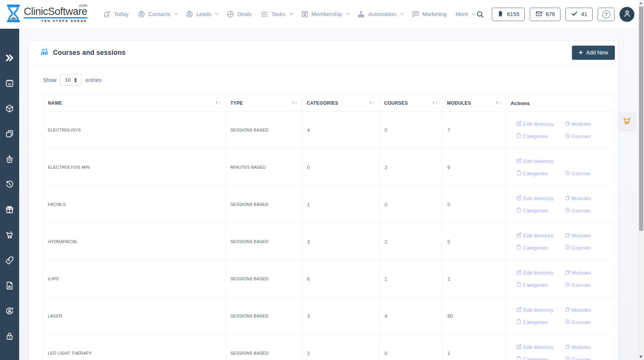 The image size is (644, 360). I want to click on floating-cart-button, so click(627, 121).